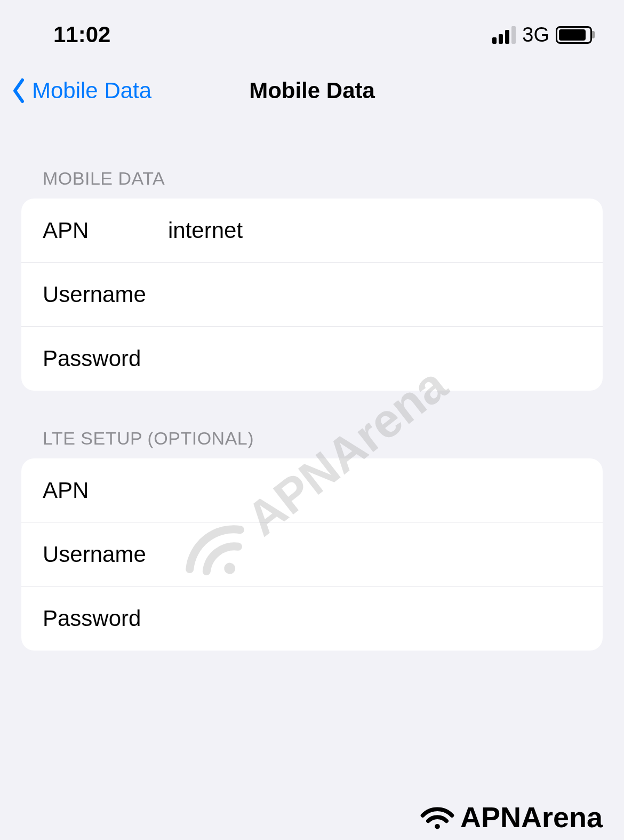 This screenshot has width=624, height=840. Describe the element at coordinates (504, 35) in the screenshot. I see `signal-icon` at that location.